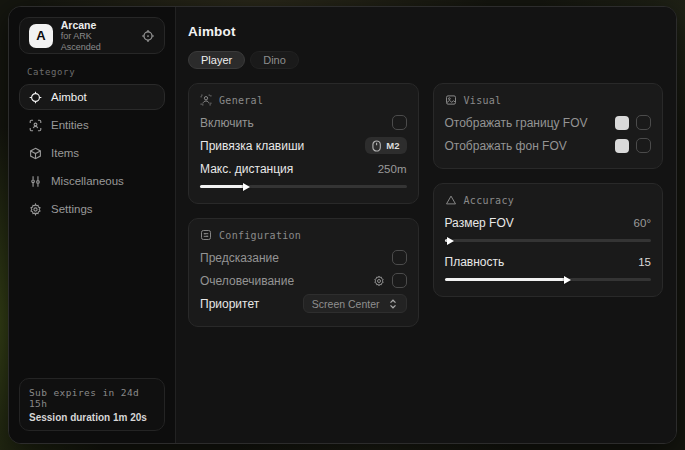 The image size is (685, 450). Describe the element at coordinates (36, 98) in the screenshot. I see `crosshair-icon` at that location.